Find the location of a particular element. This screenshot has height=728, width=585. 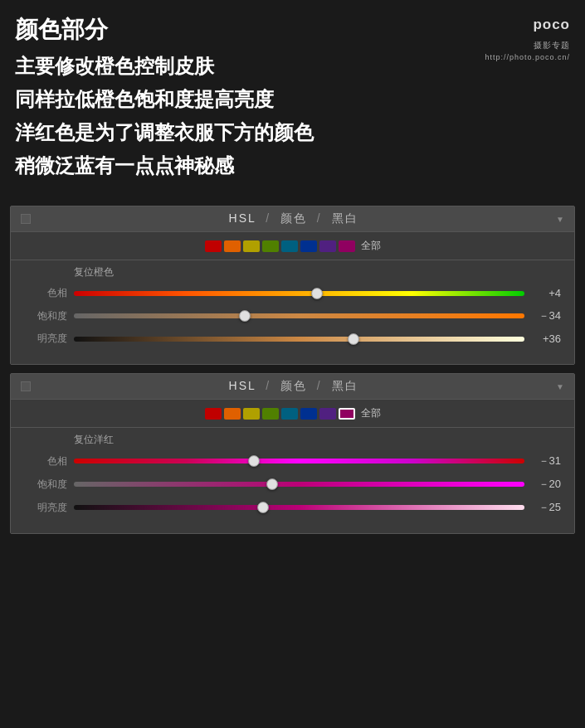

hsl-header-orange: HSL / 颜色 / 黑白 ▼ is located at coordinates (292, 219).